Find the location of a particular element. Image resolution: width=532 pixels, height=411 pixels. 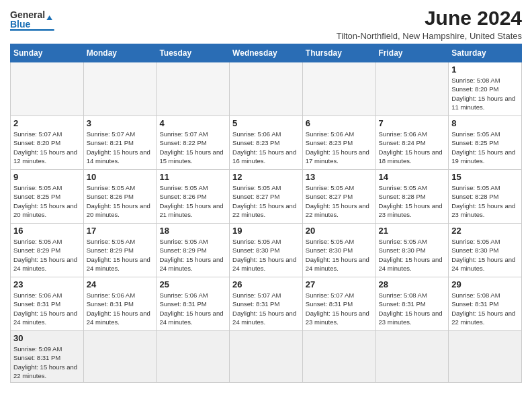

day-number: 5 is located at coordinates (266, 124).